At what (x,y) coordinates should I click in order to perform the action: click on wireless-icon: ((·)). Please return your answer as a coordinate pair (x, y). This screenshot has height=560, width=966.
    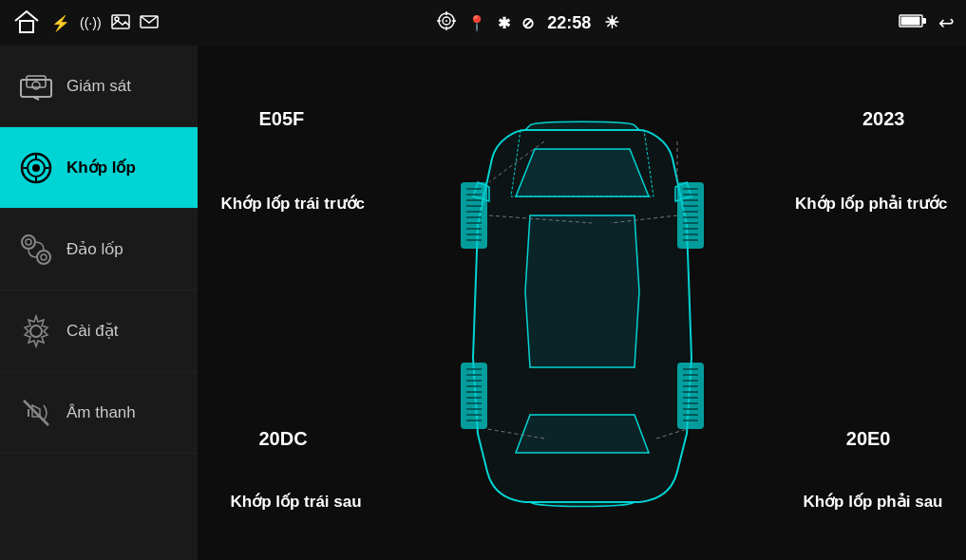
    Looking at the image, I should click on (91, 23).